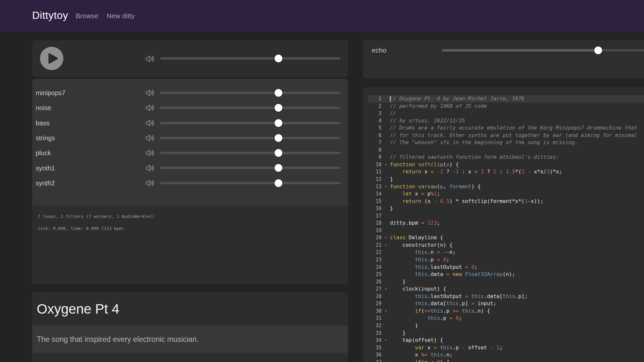 This screenshot has height=362, width=644. I want to click on code-line: 14 let x = p%1;, so click(506, 194).